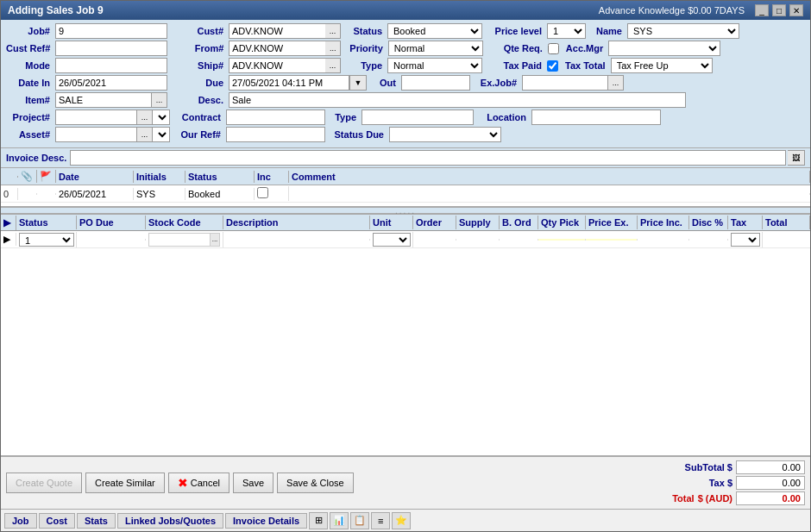 This screenshot has width=811, height=532. Describe the element at coordinates (316, 483) in the screenshot. I see `save-close-button: Save & Close` at that location.